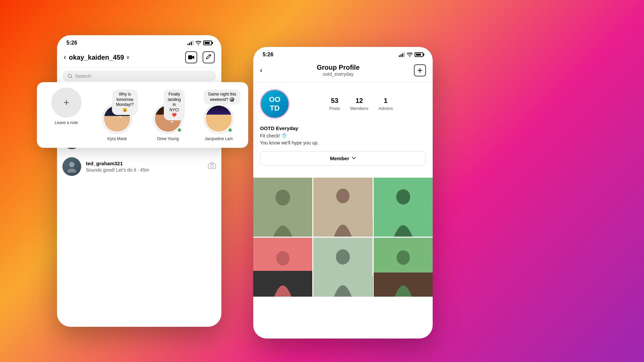 Image resolution: width=644 pixels, height=362 pixels. Describe the element at coordinates (343, 104) in the screenshot. I see `group-info-row: OOTD 53 Posts 12 Members 1 Admins` at that location.